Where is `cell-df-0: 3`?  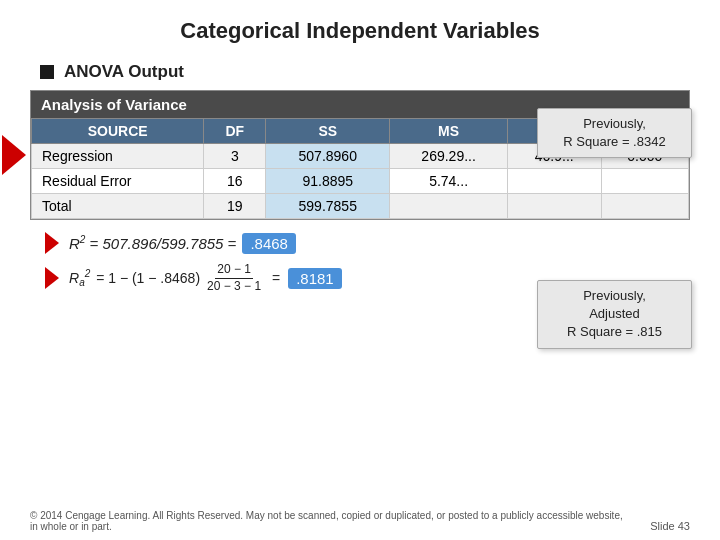
cell-df-0: 3 is located at coordinates (235, 156).